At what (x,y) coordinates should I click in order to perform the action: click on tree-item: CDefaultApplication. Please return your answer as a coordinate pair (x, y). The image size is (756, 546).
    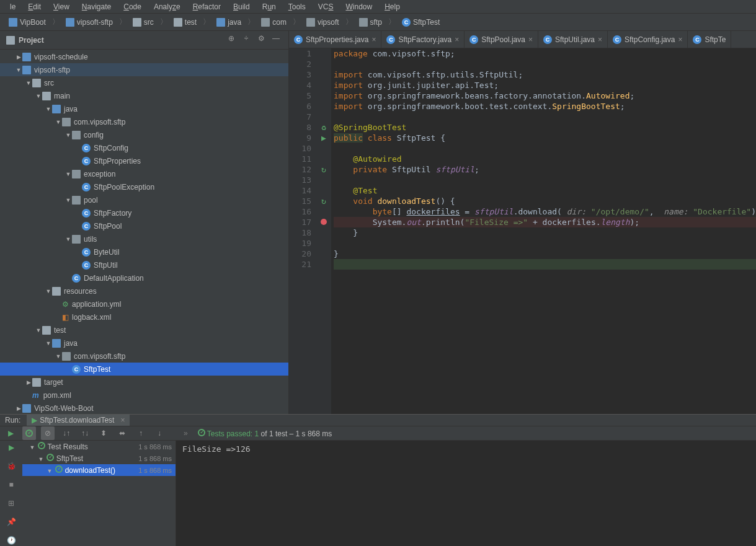
    Looking at the image, I should click on (144, 278).